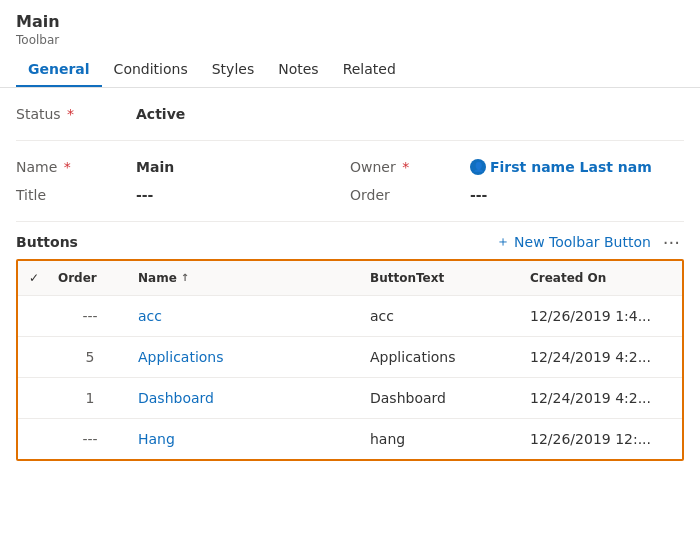  I want to click on row-name-1: acc, so click(246, 316).